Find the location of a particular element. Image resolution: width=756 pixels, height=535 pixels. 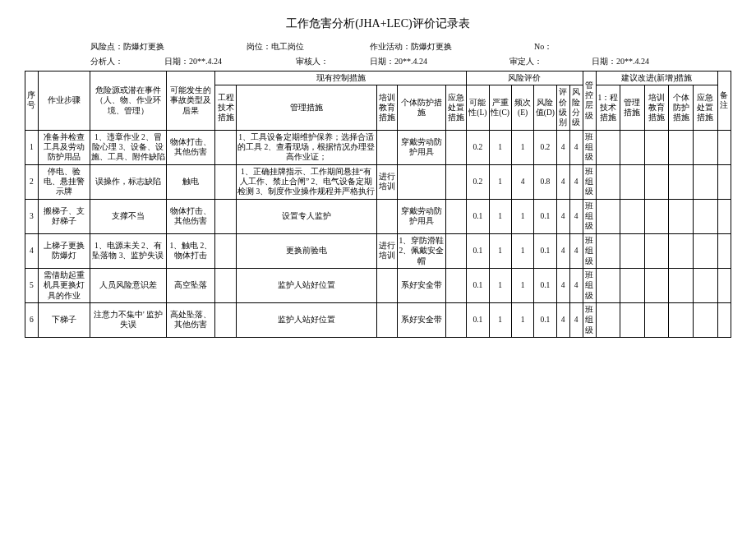

cell-e: 4 is located at coordinates (523, 182).